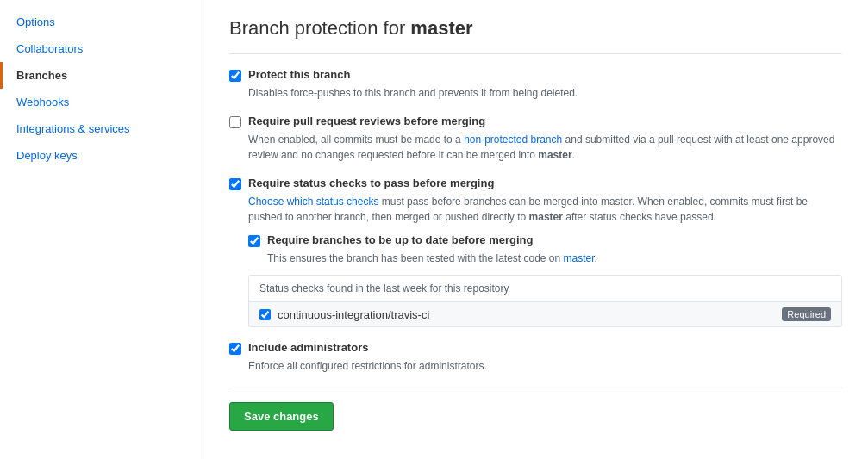  I want to click on up-to-date-subsection: Require branches to be up to date before…, so click(545, 250).